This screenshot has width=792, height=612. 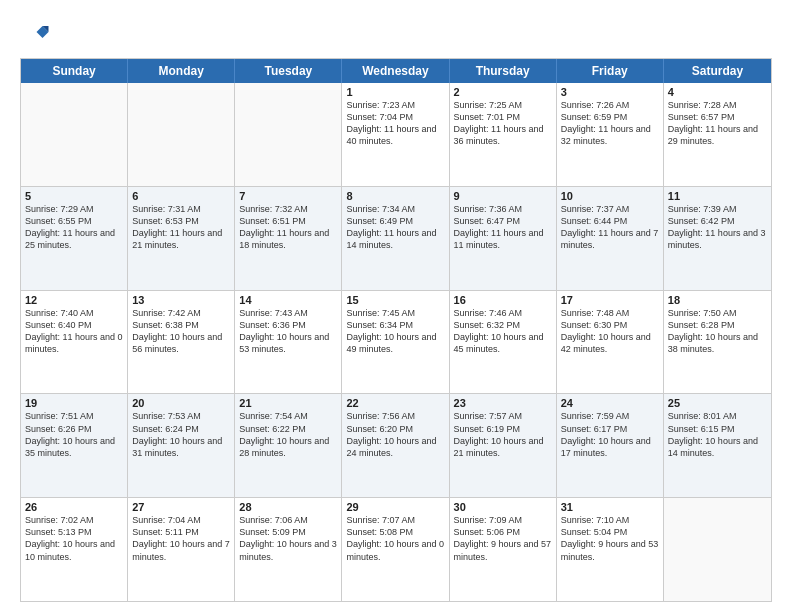 What do you see at coordinates (74, 446) in the screenshot?
I see `calendar-cell: 19Sunrise: 7:51 AM Sunset: 6:26 PM Dayli…` at bounding box center [74, 446].